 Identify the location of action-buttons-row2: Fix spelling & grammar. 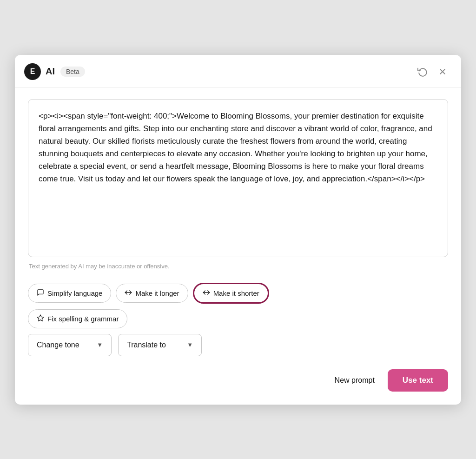
(238, 319).